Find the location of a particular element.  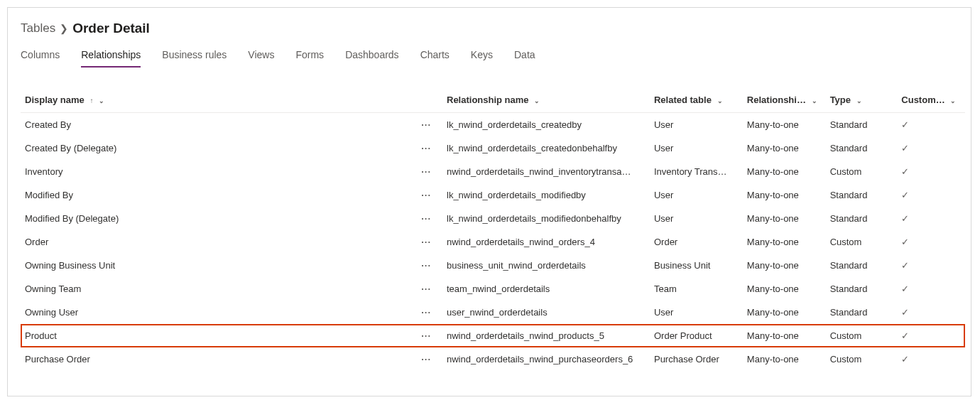

cell-display-name: Created By (Delegate) is located at coordinates (214, 148).